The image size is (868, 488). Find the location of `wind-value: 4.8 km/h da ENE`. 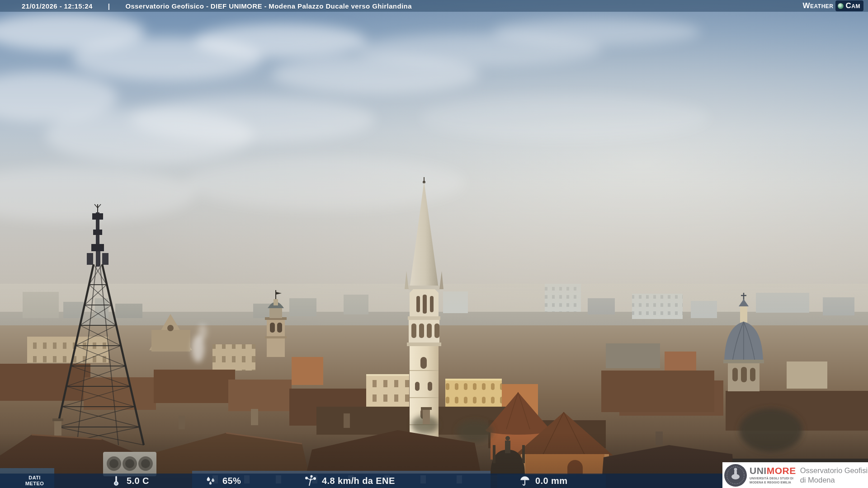

wind-value: 4.8 km/h da ENE is located at coordinates (359, 481).